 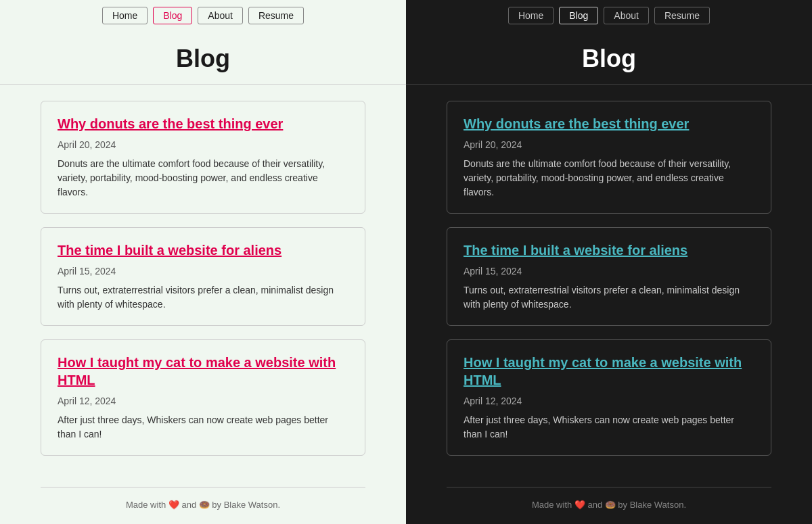 I want to click on blog-title-2-light: The time I built a website for aliens, so click(x=203, y=250).